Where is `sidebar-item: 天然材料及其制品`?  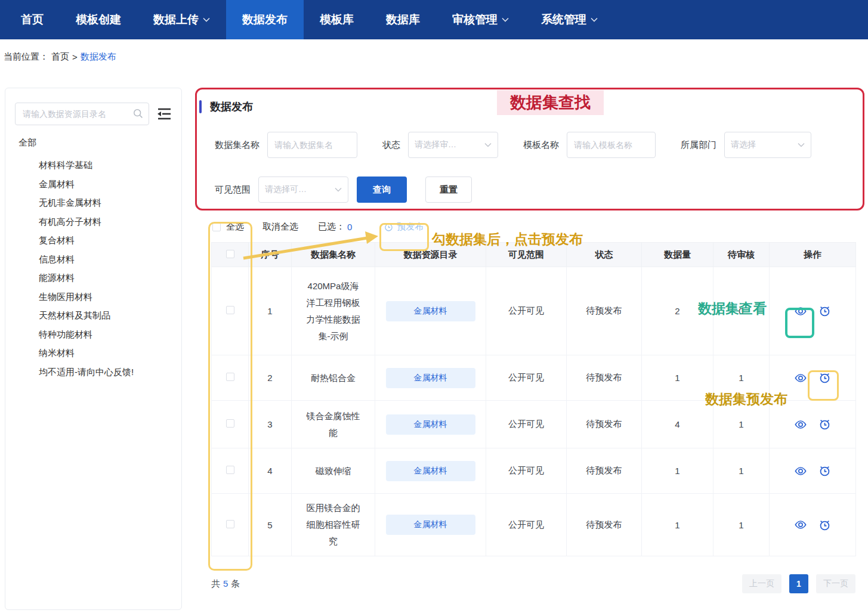 sidebar-item: 天然材料及其制品 is located at coordinates (105, 315).